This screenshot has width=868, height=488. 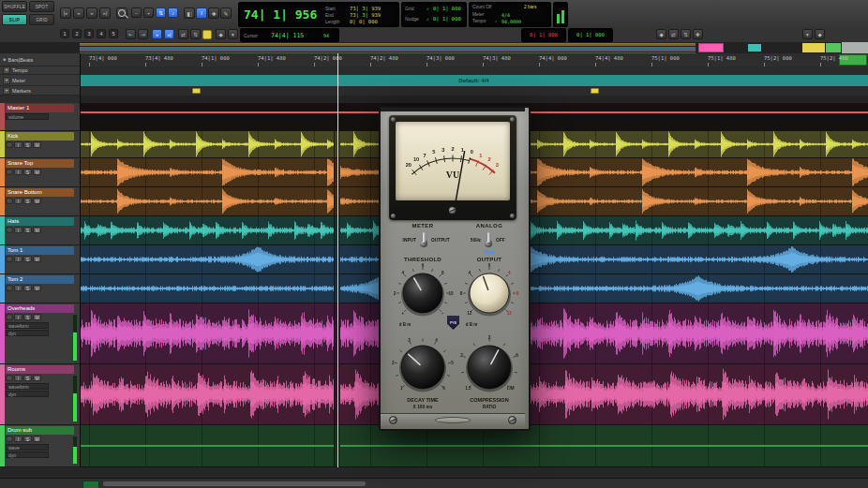 What do you see at coordinates (103, 58) in the screenshot?
I see `bar-beat-label: 73|4| 000` at bounding box center [103, 58].